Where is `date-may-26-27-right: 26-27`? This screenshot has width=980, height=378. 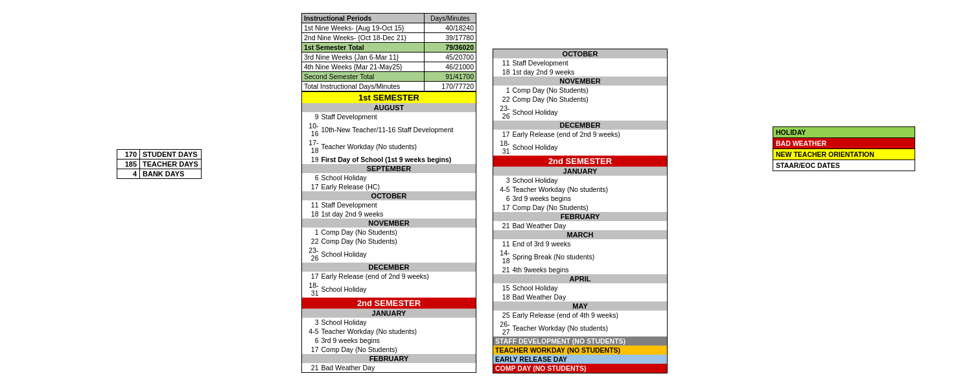 date-may-26-27-right: 26-27 is located at coordinates (502, 328).